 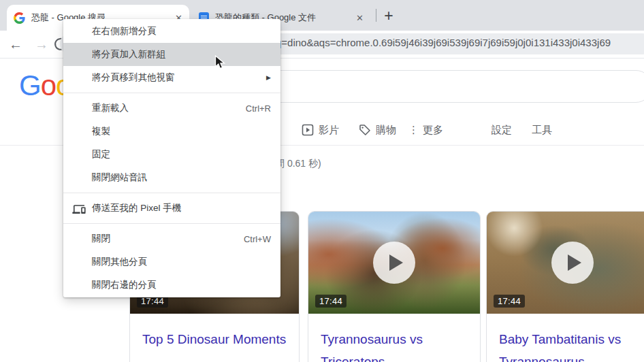 I want to click on submenu-arrow-icon: ▶, so click(x=268, y=78).